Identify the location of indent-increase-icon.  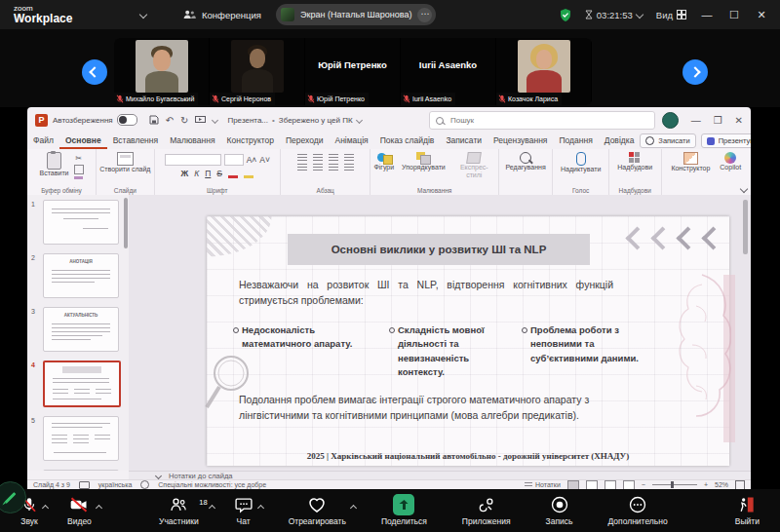
(349, 158).